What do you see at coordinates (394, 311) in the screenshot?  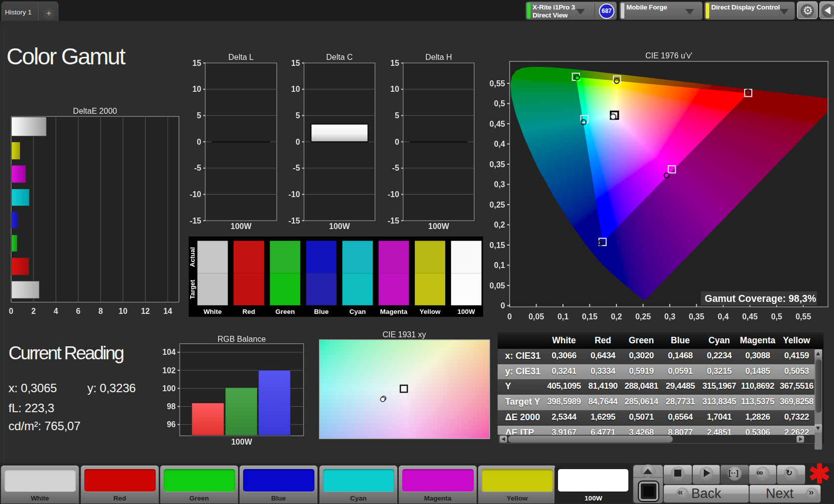 I see `svg-text: Magenta` at bounding box center [394, 311].